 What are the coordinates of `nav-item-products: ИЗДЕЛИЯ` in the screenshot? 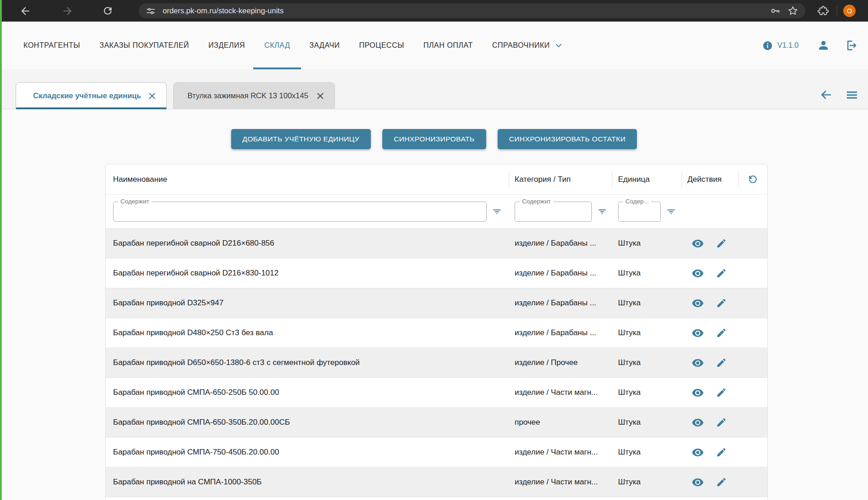 It's located at (227, 45).